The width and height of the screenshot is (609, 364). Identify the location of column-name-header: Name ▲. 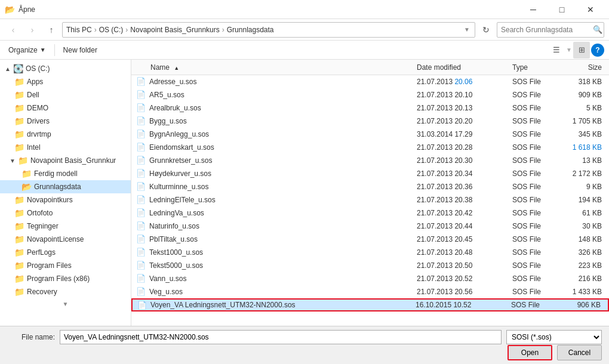
(272, 67).